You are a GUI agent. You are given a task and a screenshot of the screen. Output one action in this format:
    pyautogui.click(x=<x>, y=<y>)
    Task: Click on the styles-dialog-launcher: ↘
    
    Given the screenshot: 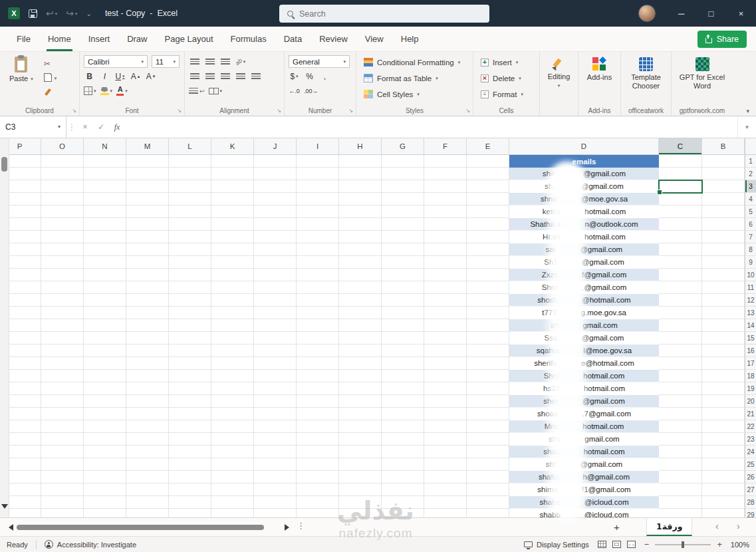 What is the action you would take?
    pyautogui.click(x=468, y=110)
    